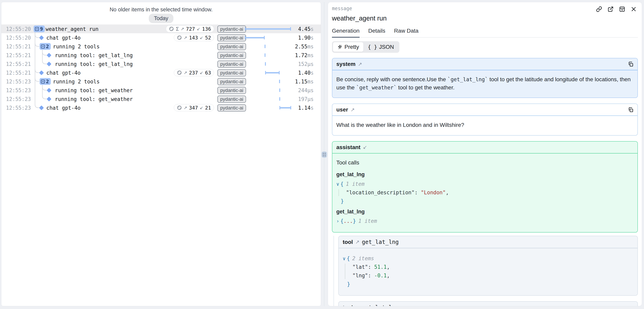  I want to click on span-label: weather_agent run, so click(72, 29).